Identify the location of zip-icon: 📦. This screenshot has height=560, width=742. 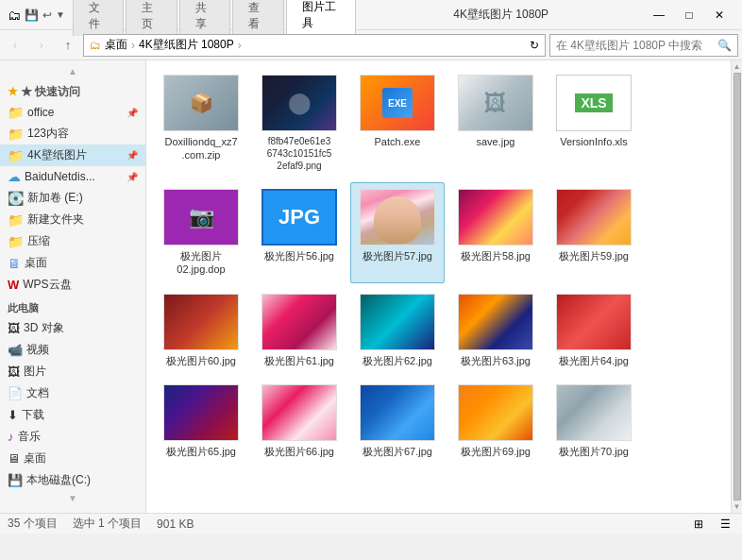
(201, 103).